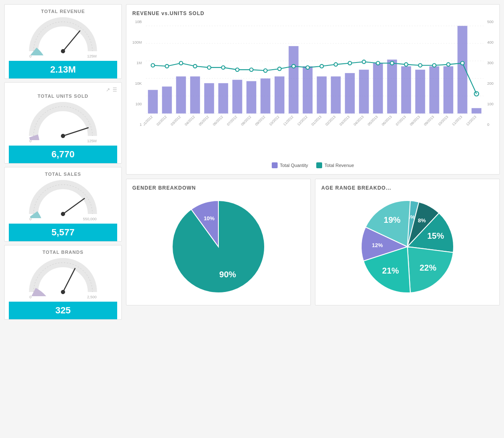 The image size is (504, 438). I want to click on expand-icon: ↗, so click(108, 90).